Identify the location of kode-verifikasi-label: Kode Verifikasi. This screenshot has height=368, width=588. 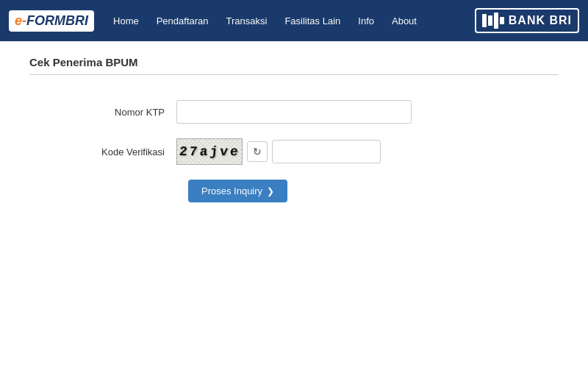
(125, 152).